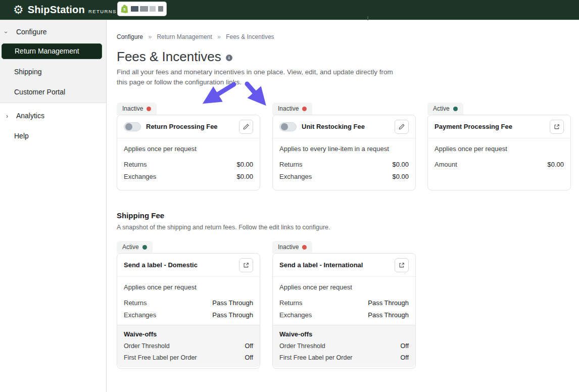 The image size is (579, 392). I want to click on sidebar-item-return-management: Return Management, so click(52, 52).